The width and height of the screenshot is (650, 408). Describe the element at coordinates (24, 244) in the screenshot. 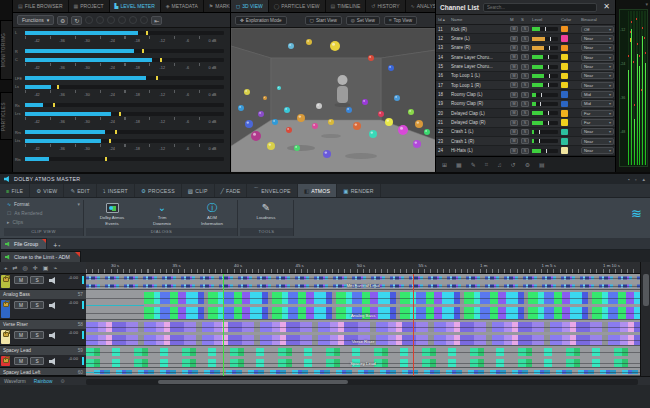

I see `file-group-tab: File Group` at that location.